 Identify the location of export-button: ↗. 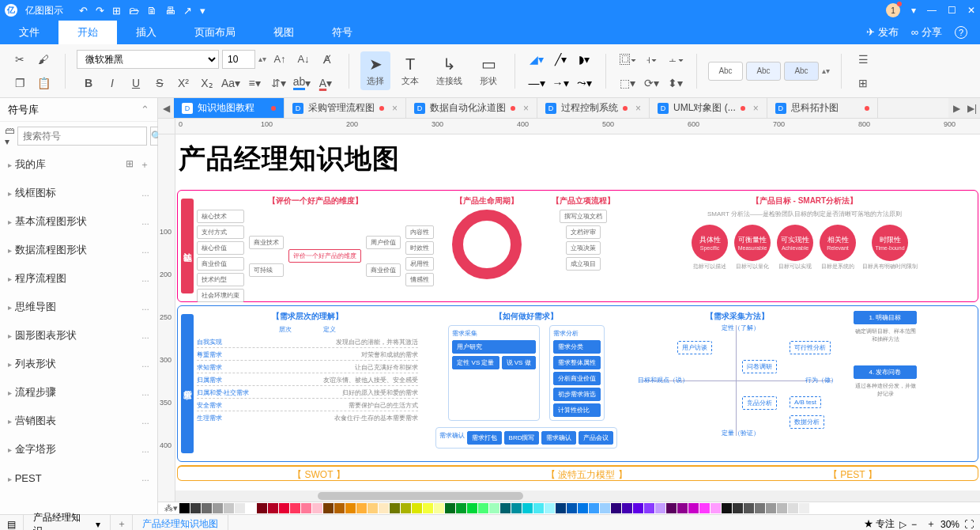
(188, 11).